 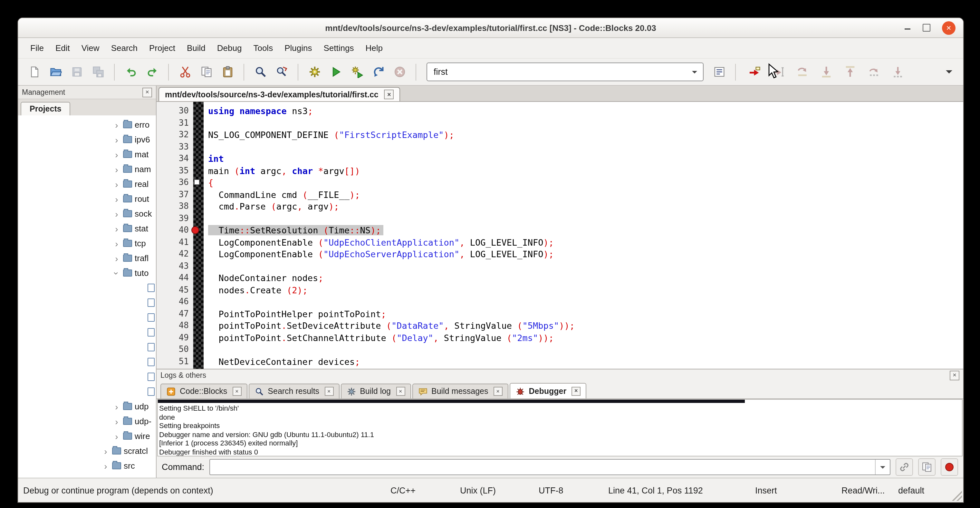 I want to click on tree-item-ipv6: ipv6, so click(x=87, y=139).